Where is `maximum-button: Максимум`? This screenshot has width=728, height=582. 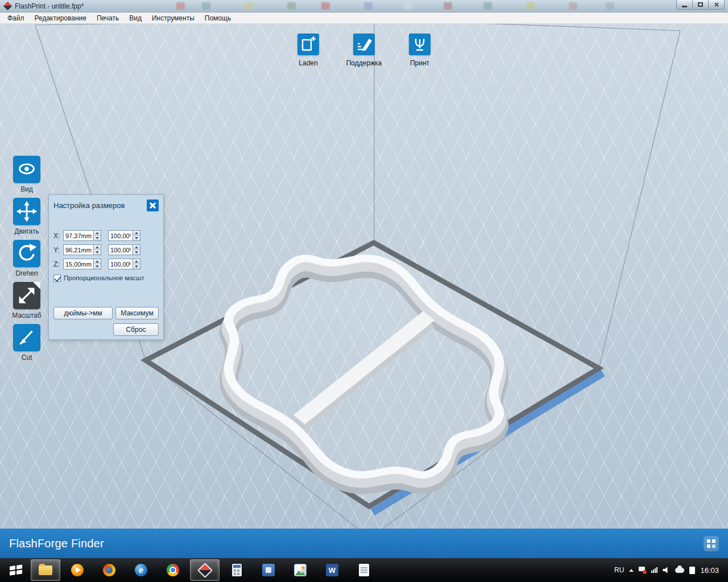
maximum-button: Максимум is located at coordinates (137, 313).